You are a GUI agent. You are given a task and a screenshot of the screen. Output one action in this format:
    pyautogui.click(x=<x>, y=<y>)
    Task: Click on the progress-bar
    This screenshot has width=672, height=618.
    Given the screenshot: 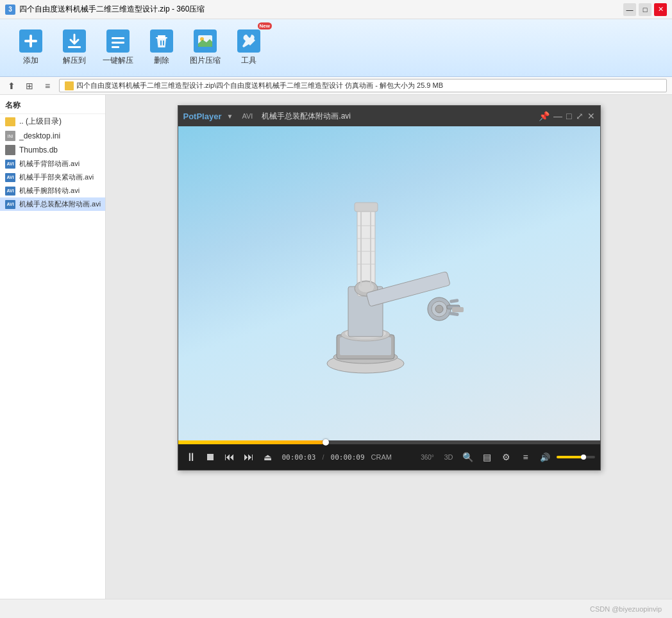 What is the action you would take?
    pyautogui.click(x=389, y=442)
    